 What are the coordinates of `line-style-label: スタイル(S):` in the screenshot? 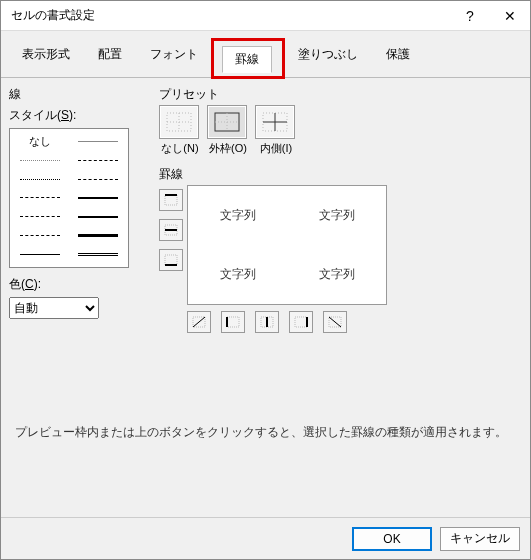 It's located at (79, 116).